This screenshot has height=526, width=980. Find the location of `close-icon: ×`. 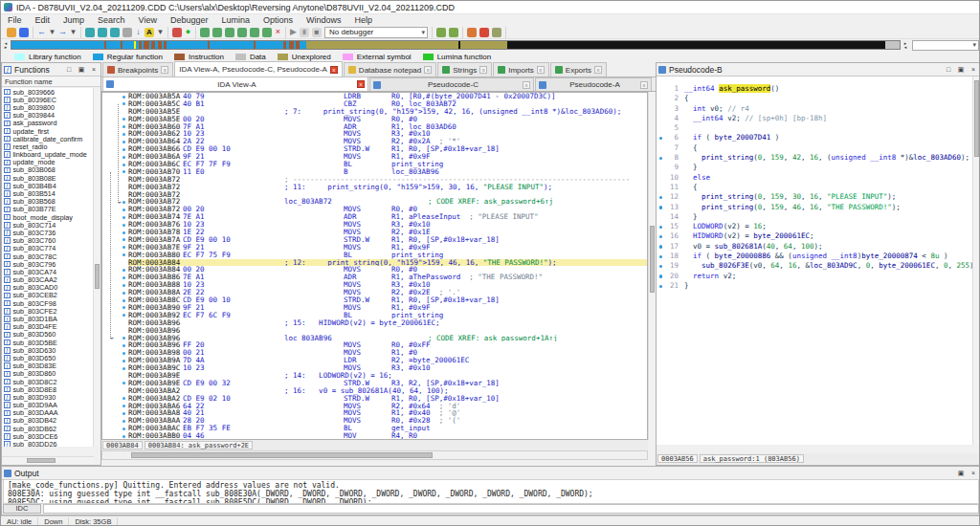

close-icon: × is located at coordinates (973, 69).